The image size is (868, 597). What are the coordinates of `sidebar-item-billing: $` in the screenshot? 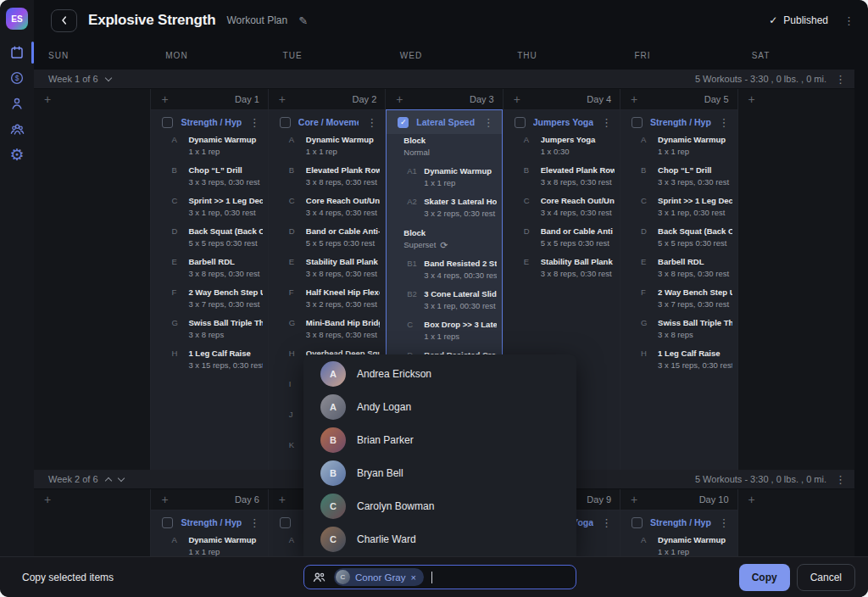 It's located at (17, 78).